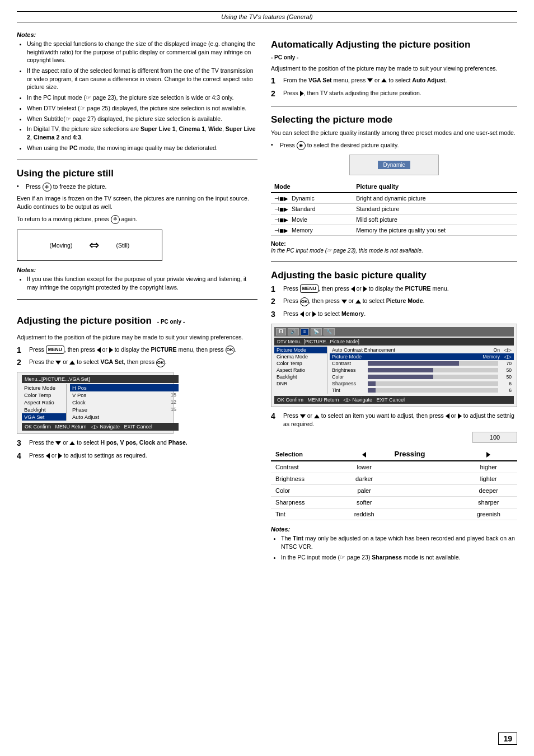  Describe the element at coordinates (347, 251) in the screenshot. I see `mode-note-text: In the PC input mode (☞ page 23), this m…` at that location.